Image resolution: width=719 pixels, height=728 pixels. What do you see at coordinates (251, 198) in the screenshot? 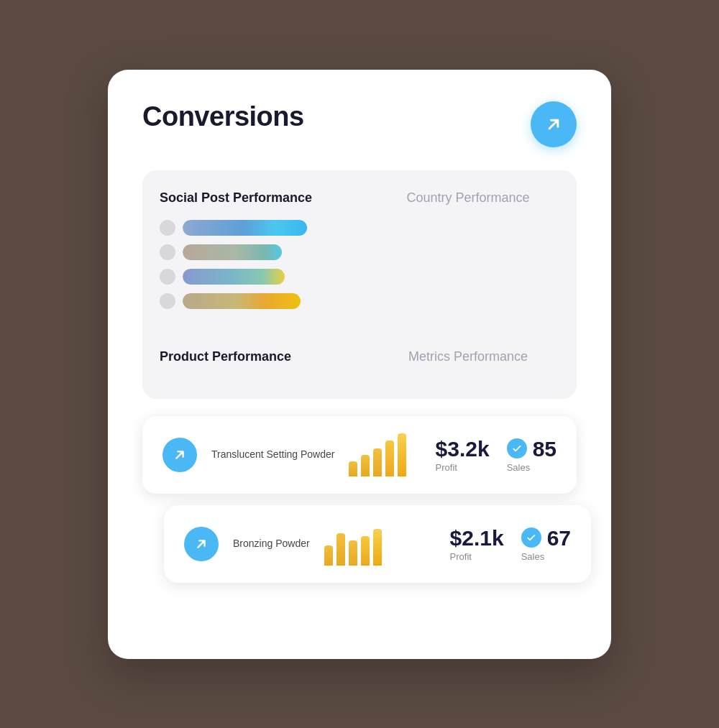
I see `social-post-title: Social Post Performance` at bounding box center [251, 198].